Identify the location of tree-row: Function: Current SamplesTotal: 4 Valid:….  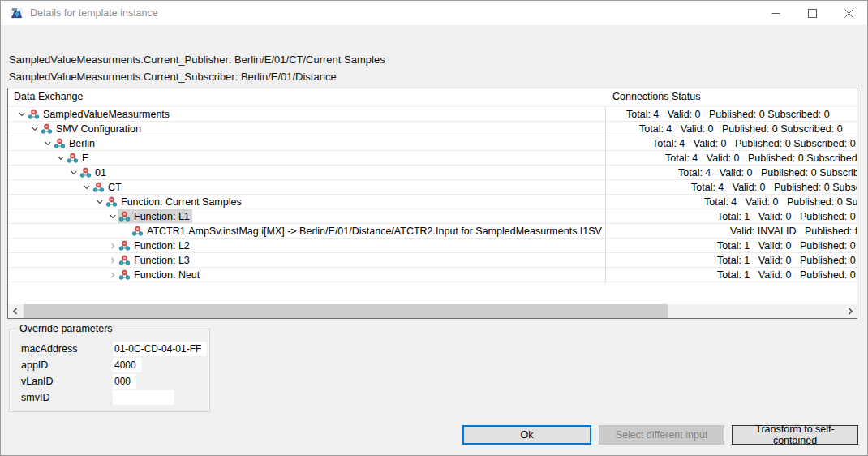
(432, 202).